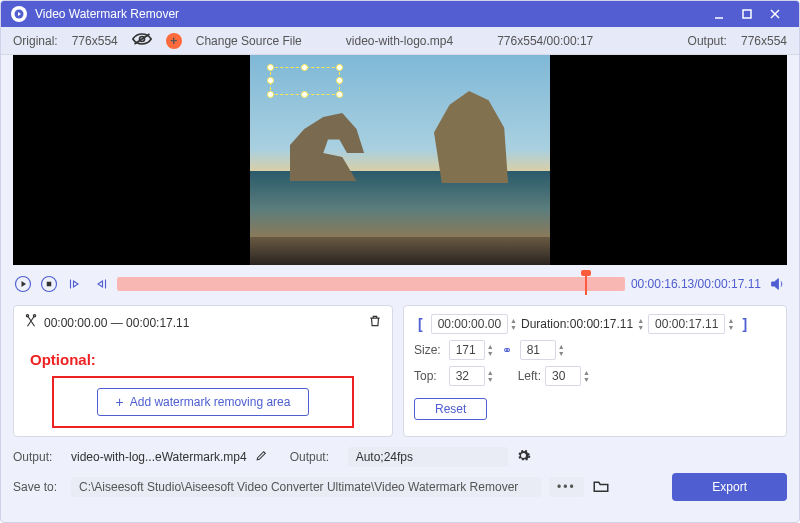 The width and height of the screenshot is (800, 523). What do you see at coordinates (400, 14) in the screenshot?
I see `titlebar: Video Watermark Remover` at bounding box center [400, 14].